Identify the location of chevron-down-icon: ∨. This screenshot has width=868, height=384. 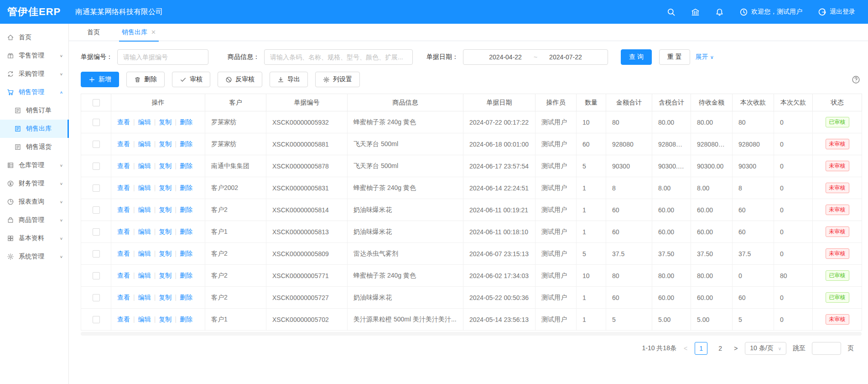
(61, 74).